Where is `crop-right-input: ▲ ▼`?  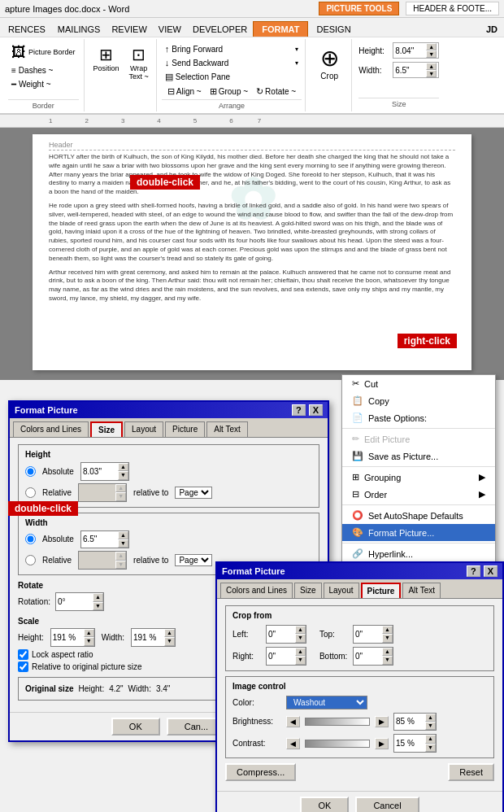 crop-right-input: ▲ ▼ is located at coordinates (286, 656).